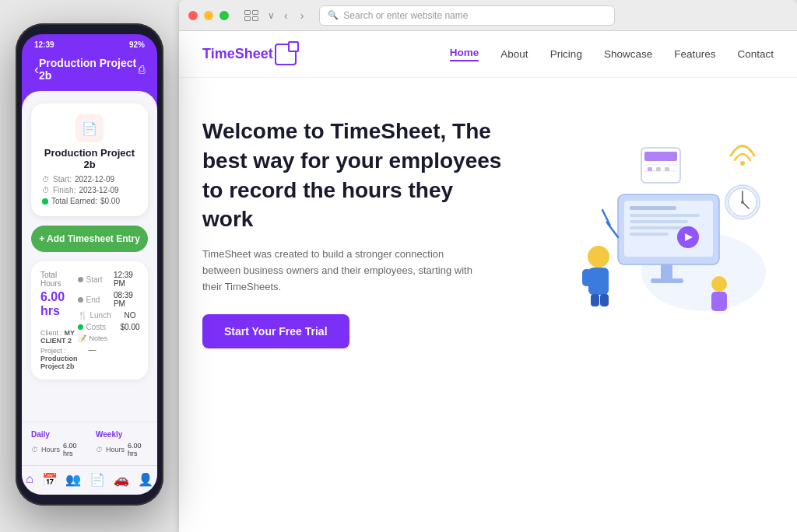 This screenshot has width=797, height=532. Describe the element at coordinates (89, 69) in the screenshot. I see `phone-screen-title: Production Project 2b` at that location.